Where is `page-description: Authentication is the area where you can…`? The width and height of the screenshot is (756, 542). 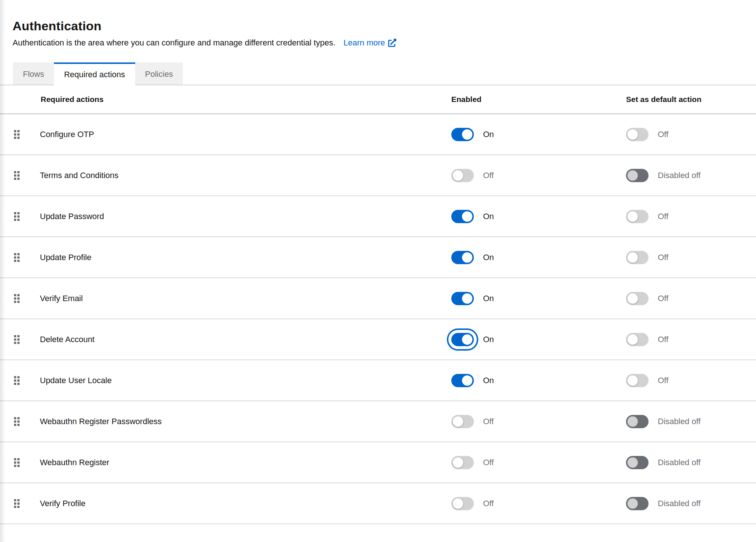
page-description: Authentication is the area where you can… is located at coordinates (174, 43).